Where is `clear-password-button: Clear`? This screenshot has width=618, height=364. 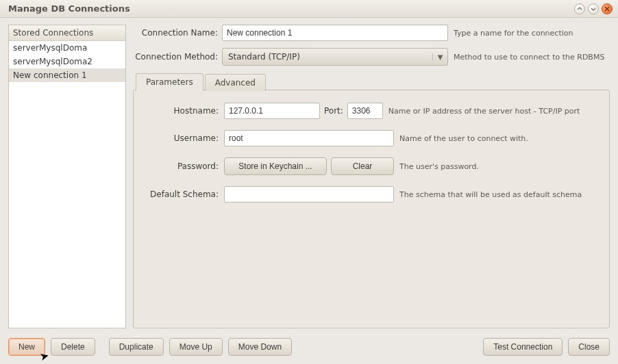
clear-password-button: Clear is located at coordinates (362, 166).